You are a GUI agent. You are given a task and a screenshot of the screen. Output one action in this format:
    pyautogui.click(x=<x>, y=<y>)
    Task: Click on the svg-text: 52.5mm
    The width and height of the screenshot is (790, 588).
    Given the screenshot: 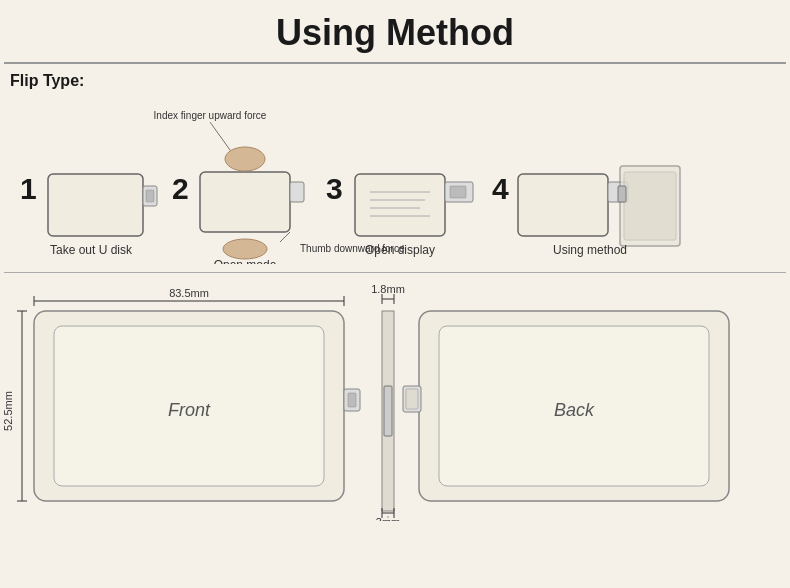 What is the action you would take?
    pyautogui.click(x=9, y=411)
    